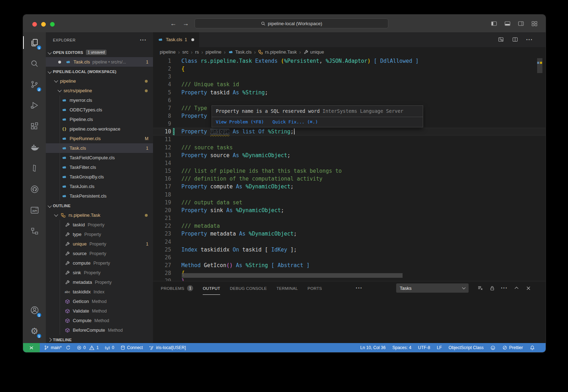 This screenshot has height=392, width=568. Describe the element at coordinates (34, 43) in the screenshot. I see `activity-explorer: 1` at that location.